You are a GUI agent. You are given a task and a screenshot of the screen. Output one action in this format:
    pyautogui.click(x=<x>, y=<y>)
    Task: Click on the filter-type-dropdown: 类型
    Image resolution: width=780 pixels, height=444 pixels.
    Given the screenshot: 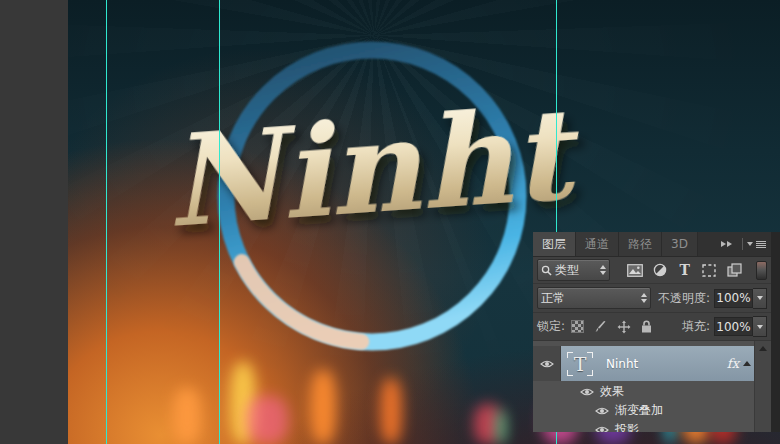 What is the action you would take?
    pyautogui.click(x=574, y=270)
    